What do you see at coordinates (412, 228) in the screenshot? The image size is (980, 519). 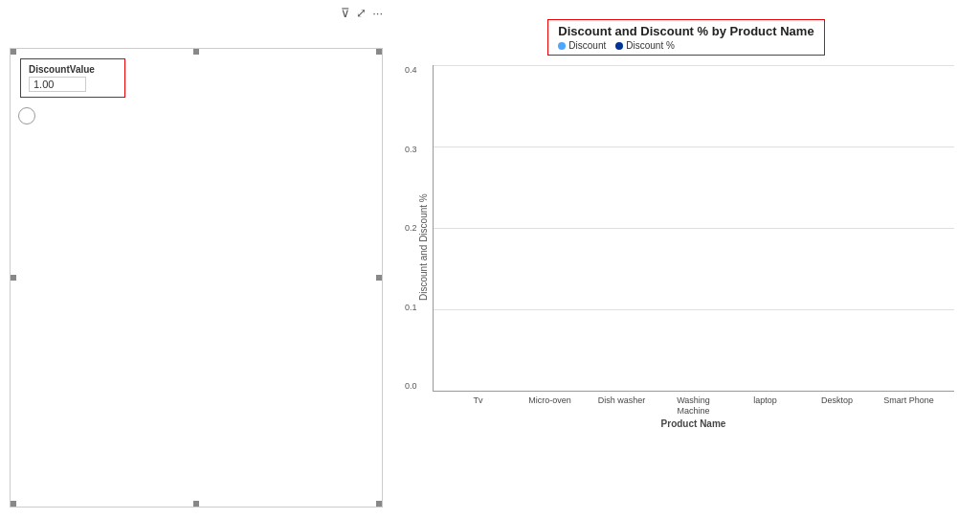 I see `y-tick-2: 0.2` at bounding box center [412, 228].